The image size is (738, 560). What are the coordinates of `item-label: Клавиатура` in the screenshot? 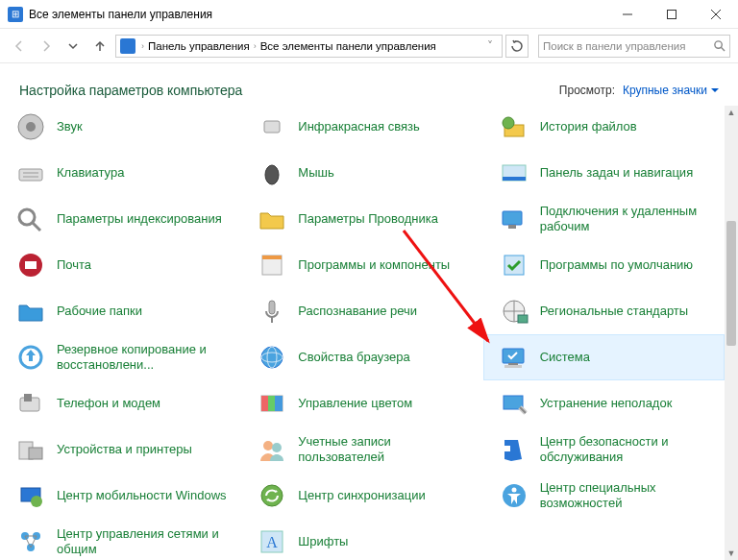 It's located at (90, 173).